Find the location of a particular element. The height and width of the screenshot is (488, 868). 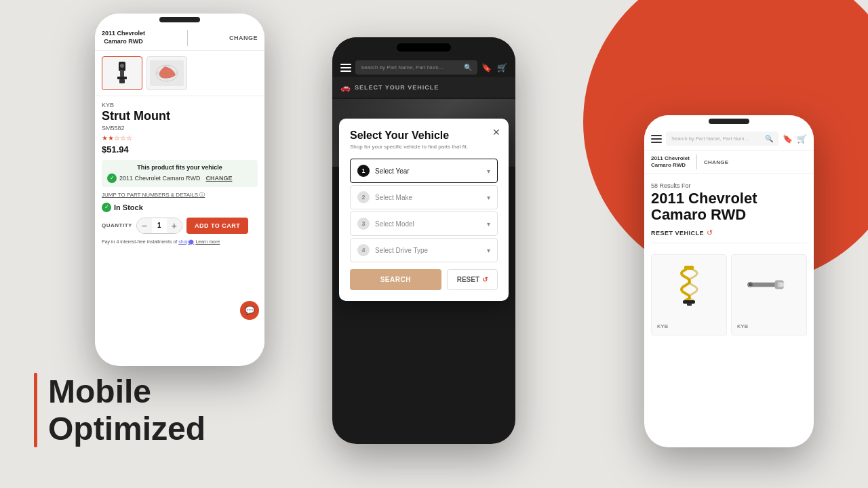

phone2-modal-subtitle: Shop for your specific vehicle to find p… is located at coordinates (424, 147).